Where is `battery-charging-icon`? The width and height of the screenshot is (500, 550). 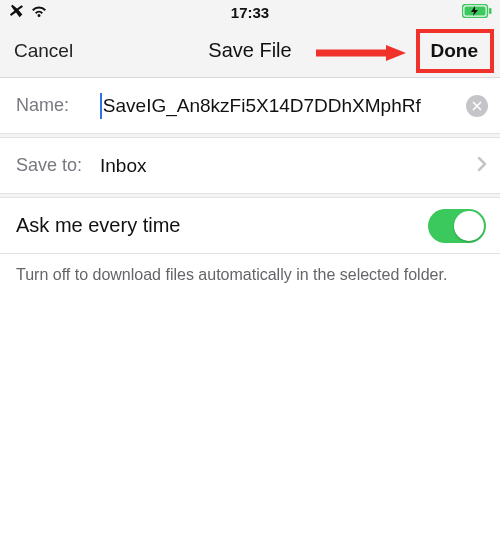 battery-charging-icon is located at coordinates (477, 12).